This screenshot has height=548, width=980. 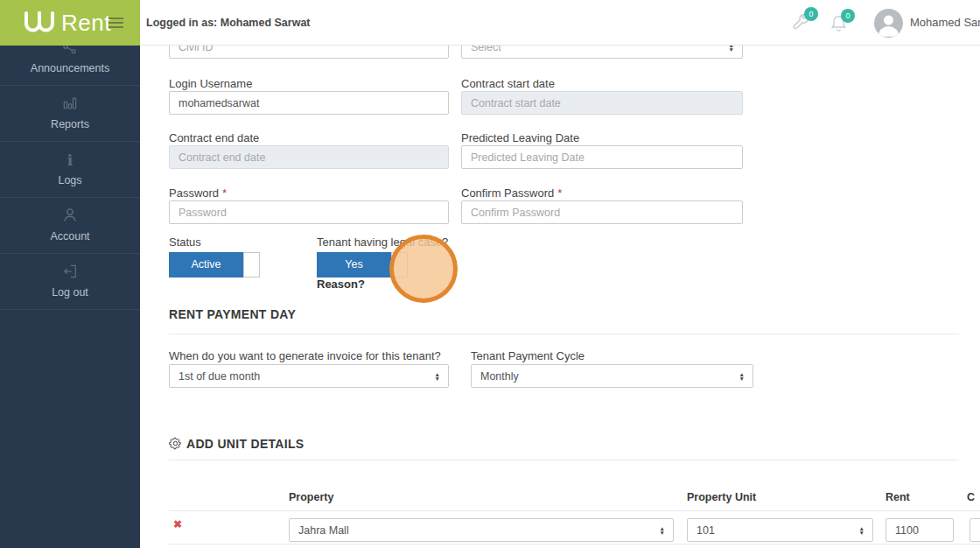 I want to click on sidebar-item-label: Reports, so click(x=70, y=124).